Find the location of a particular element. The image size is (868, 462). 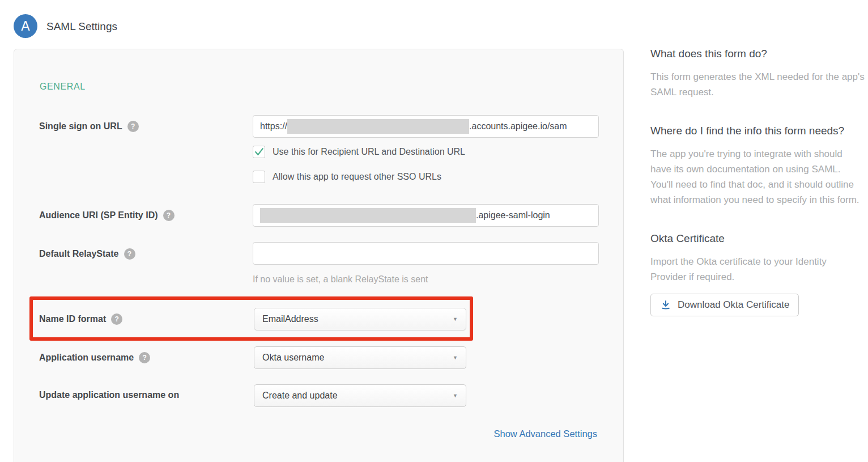

relay-state-label-text: Default RelayState is located at coordinates (79, 254).